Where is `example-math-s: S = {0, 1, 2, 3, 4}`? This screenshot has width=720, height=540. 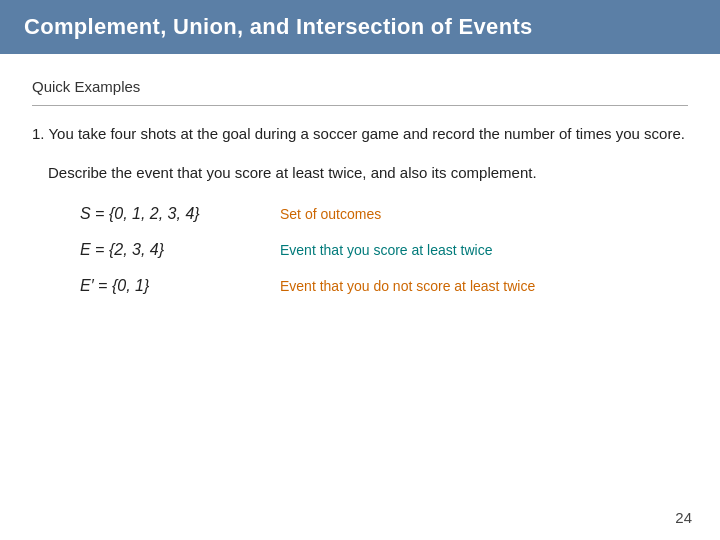
example-math-s: S = {0, 1, 2, 3, 4} is located at coordinates (160, 214).